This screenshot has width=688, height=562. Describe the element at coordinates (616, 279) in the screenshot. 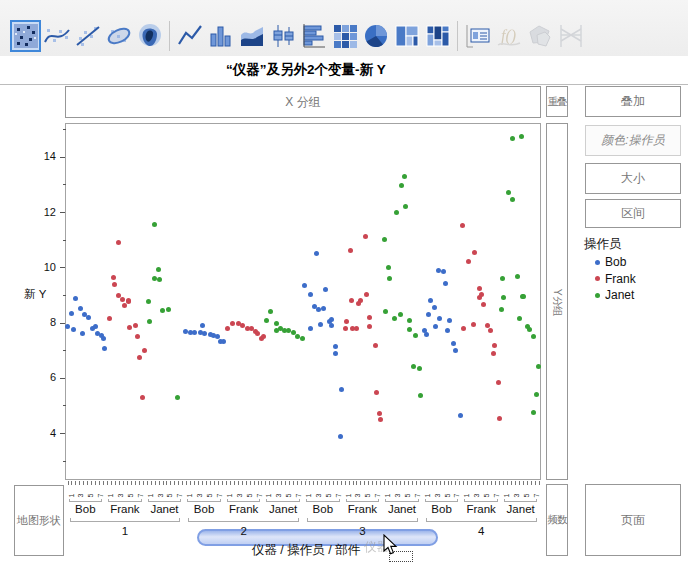

I see `legend-item-frank: Frank` at that location.